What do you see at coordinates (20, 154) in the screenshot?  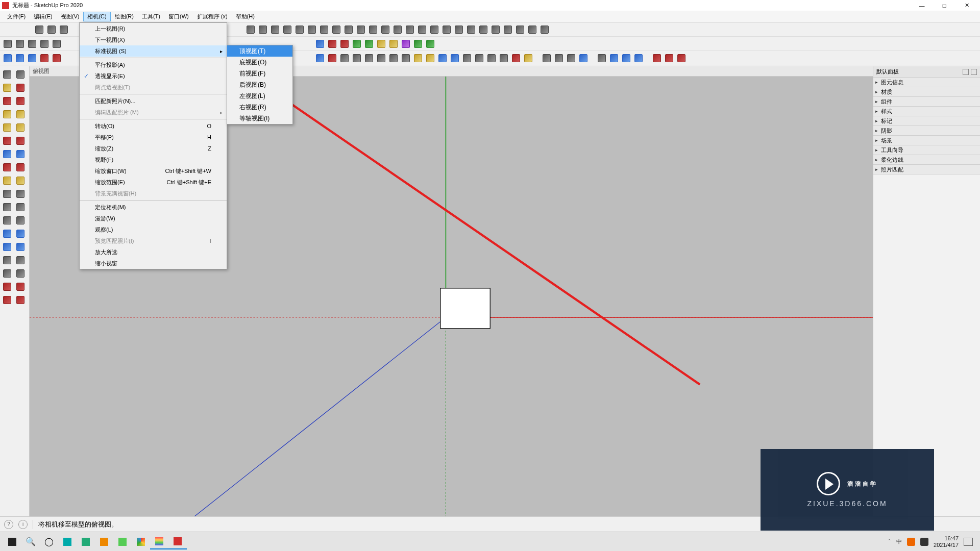 I see `tool-offset` at bounding box center [20, 154].